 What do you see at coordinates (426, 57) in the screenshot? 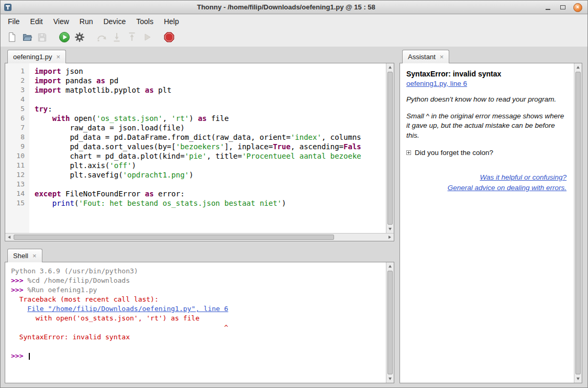
I see `tab-assistant: Assistant ×` at bounding box center [426, 57].